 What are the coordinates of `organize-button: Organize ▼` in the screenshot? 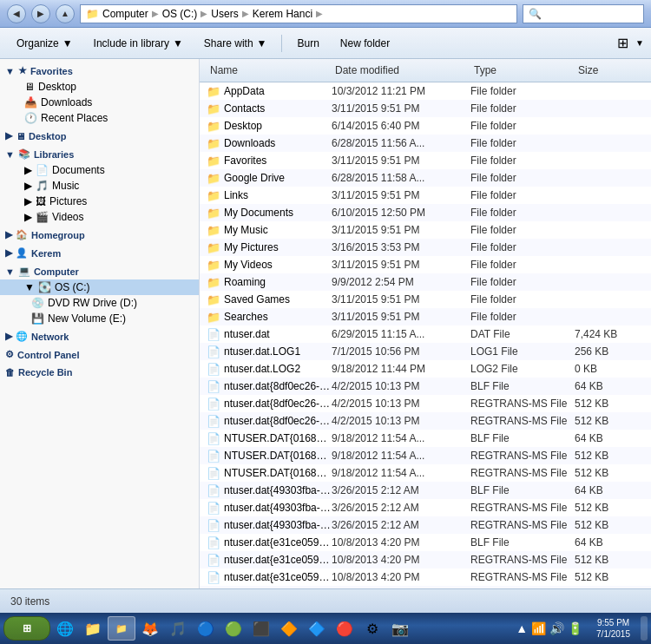 It's located at (45, 43).